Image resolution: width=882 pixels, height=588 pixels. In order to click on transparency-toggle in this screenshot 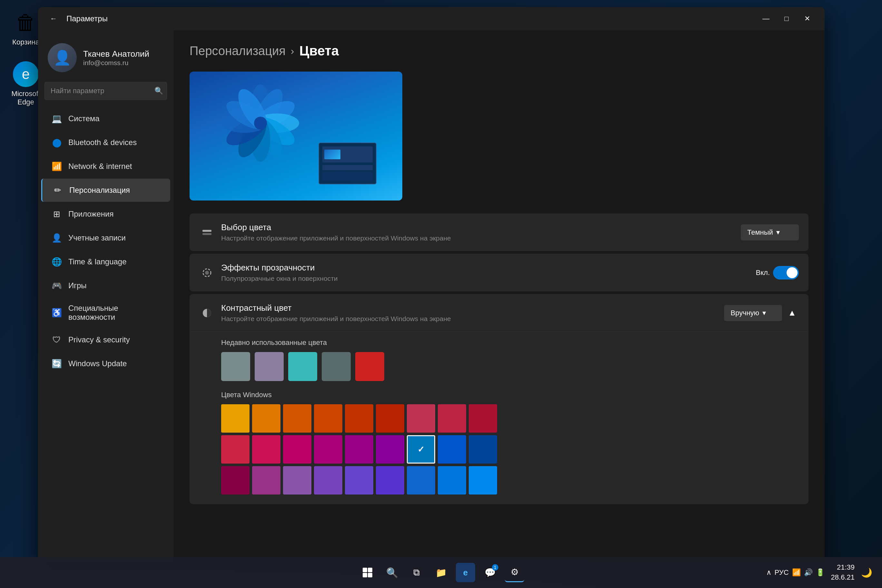, I will do `click(786, 273)`.